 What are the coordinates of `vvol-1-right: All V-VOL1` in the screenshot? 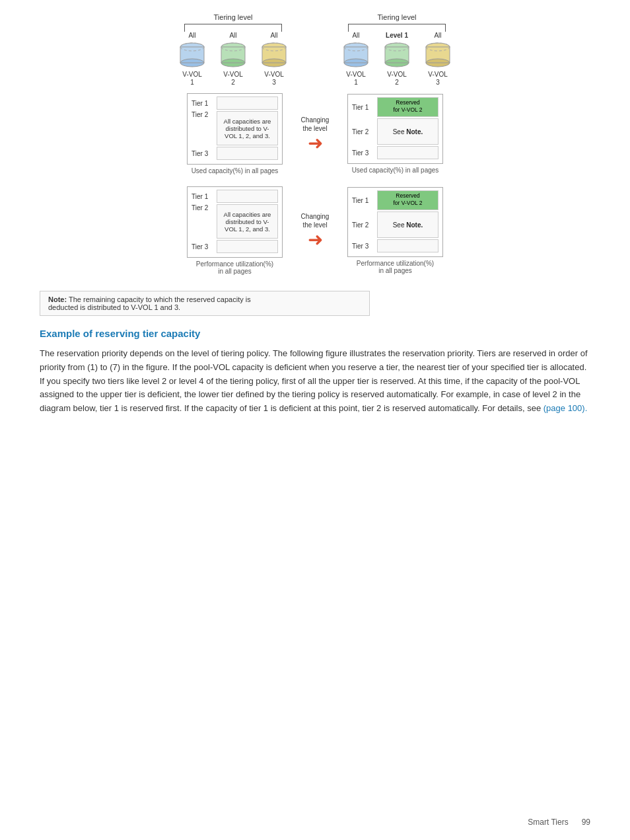 It's located at (356, 59).